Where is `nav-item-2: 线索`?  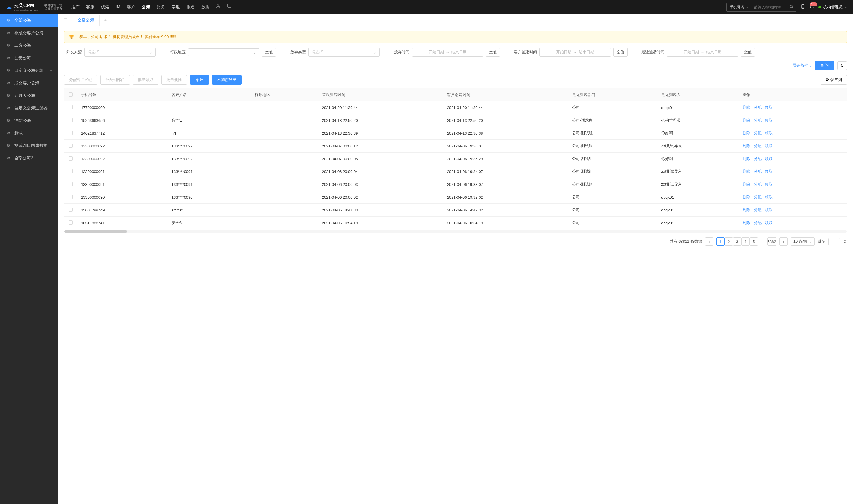
nav-item-2: 线索 is located at coordinates (105, 7).